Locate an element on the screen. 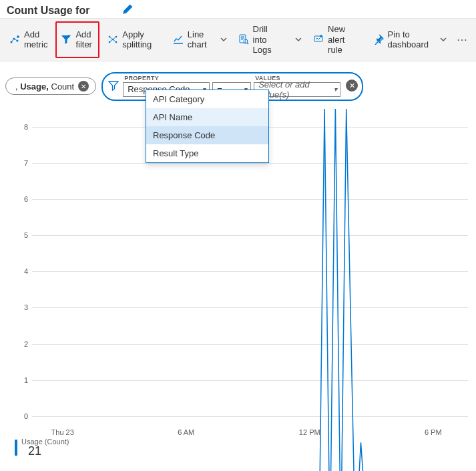  add-filter-button: Add filter is located at coordinates (77, 40).